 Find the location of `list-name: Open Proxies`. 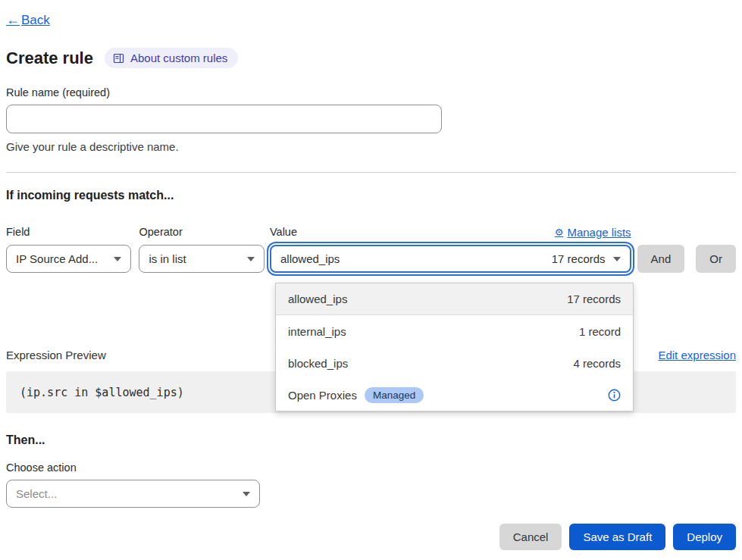

list-name: Open Proxies is located at coordinates (323, 396).